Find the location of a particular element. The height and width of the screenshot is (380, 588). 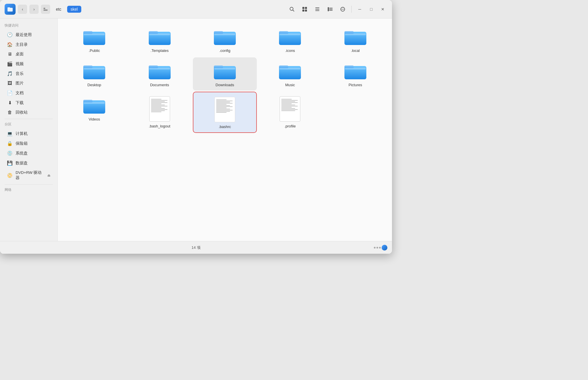

videos-icon: 🎬 is located at coordinates (10, 64).